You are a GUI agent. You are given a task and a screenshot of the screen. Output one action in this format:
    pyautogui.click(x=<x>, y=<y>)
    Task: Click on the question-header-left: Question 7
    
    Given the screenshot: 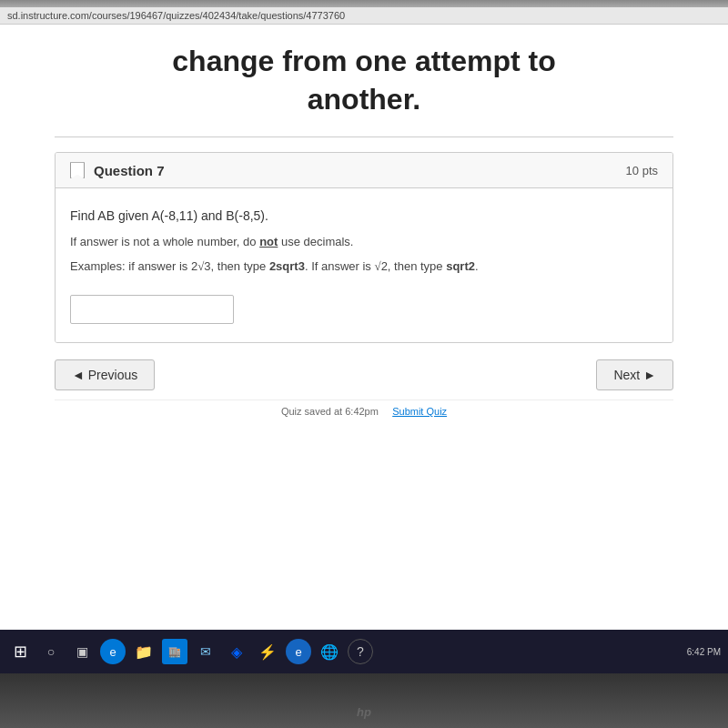 What is the action you would take?
    pyautogui.click(x=117, y=170)
    